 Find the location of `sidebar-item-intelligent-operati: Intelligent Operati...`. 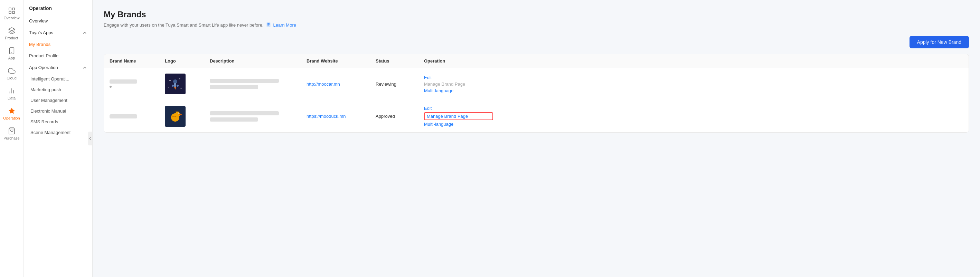

sidebar-item-intelligent-operati: Intelligent Operati... is located at coordinates (58, 79).